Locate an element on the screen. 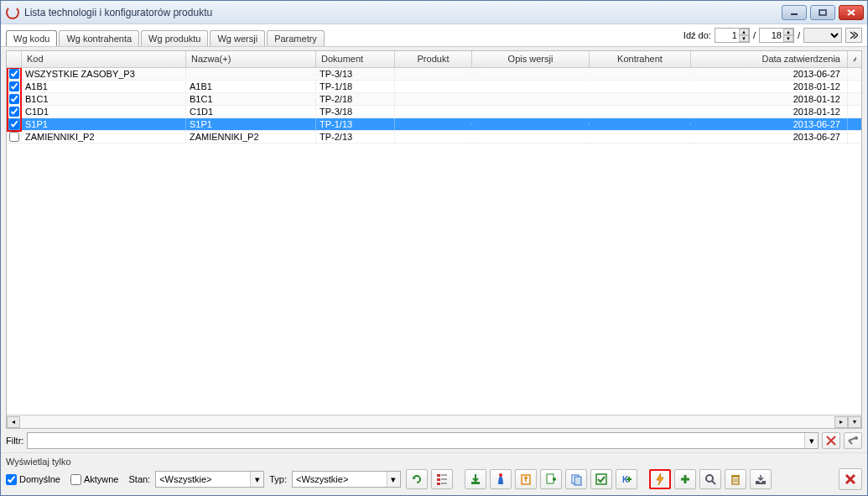 The height and width of the screenshot is (496, 868). export-button is located at coordinates (526, 479).